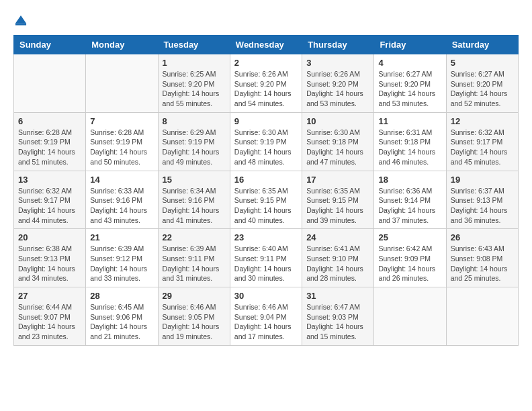 The height and width of the screenshot is (411, 532). I want to click on day-number: 1, so click(194, 63).